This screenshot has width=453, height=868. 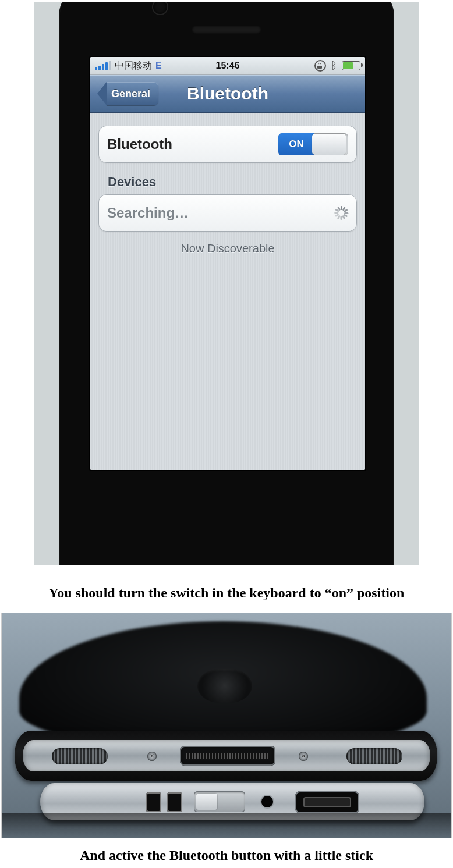 I want to click on devices-section-header: Devices, so click(x=232, y=182).